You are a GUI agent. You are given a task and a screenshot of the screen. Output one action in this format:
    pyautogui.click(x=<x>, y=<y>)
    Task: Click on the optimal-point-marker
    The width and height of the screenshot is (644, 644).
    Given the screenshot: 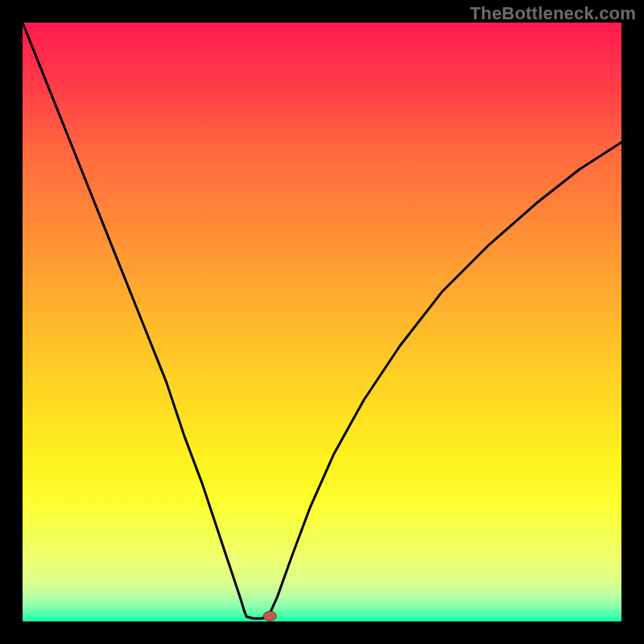 What is the action you would take?
    pyautogui.click(x=270, y=616)
    